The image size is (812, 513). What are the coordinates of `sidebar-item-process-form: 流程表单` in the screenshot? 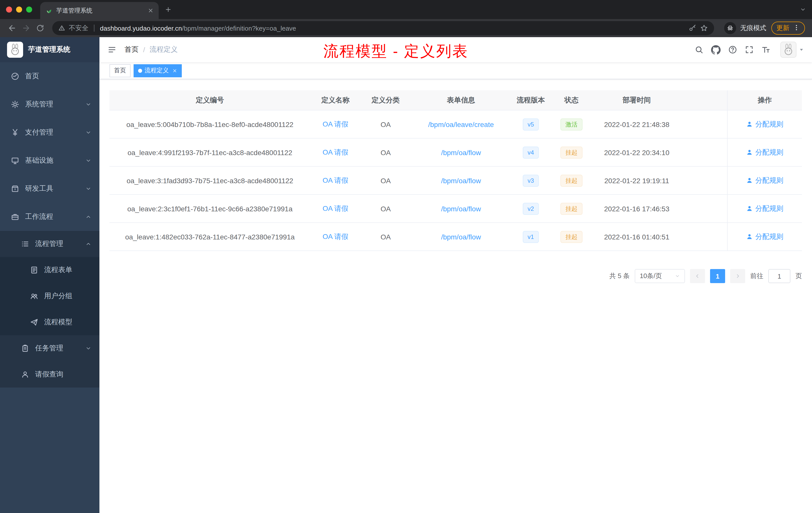 It's located at (50, 270).